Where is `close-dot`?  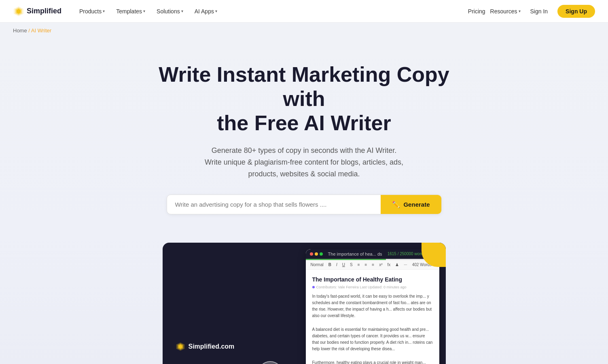
close-dot is located at coordinates (311, 254).